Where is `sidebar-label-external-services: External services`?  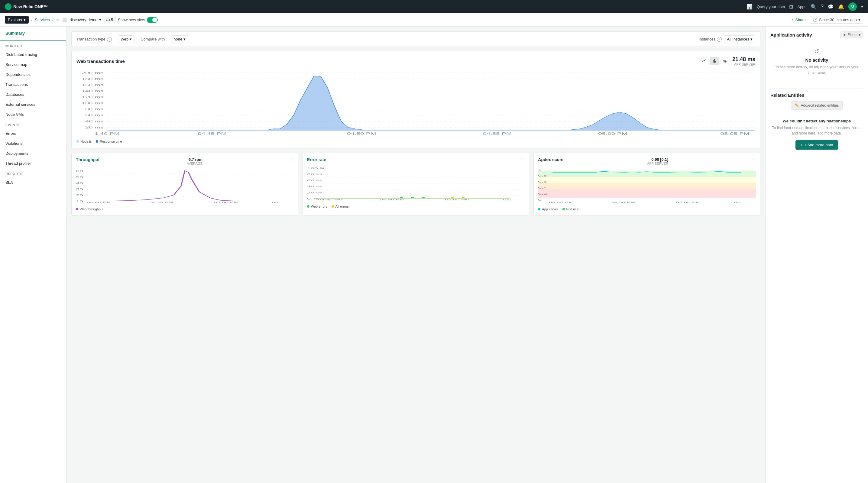 sidebar-label-external-services: External services is located at coordinates (20, 104).